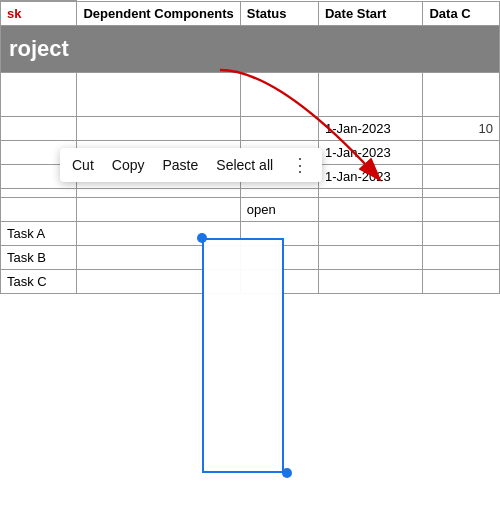 This screenshot has width=500, height=512. Describe the element at coordinates (250, 50) in the screenshot. I see `banner-text: roject` at that location.